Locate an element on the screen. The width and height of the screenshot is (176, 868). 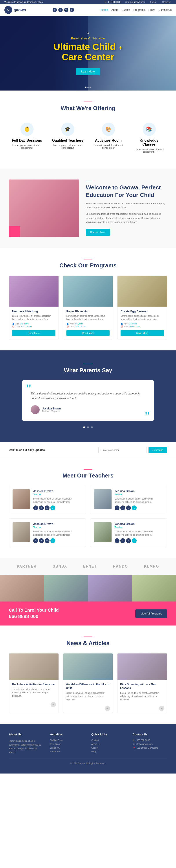
teacher-card-3: Jessica Brown Teacher Lorem ipsum dolor … is located at coordinates (47, 533).